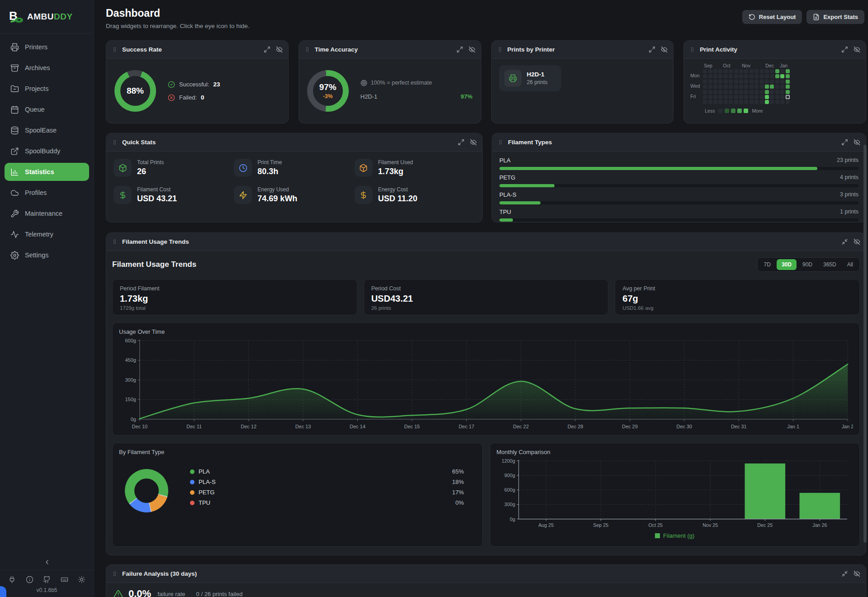 This screenshot has height=597, width=868. Describe the element at coordinates (679, 215) in the screenshot. I see `filament-type-row: TPU1 prints` at that location.